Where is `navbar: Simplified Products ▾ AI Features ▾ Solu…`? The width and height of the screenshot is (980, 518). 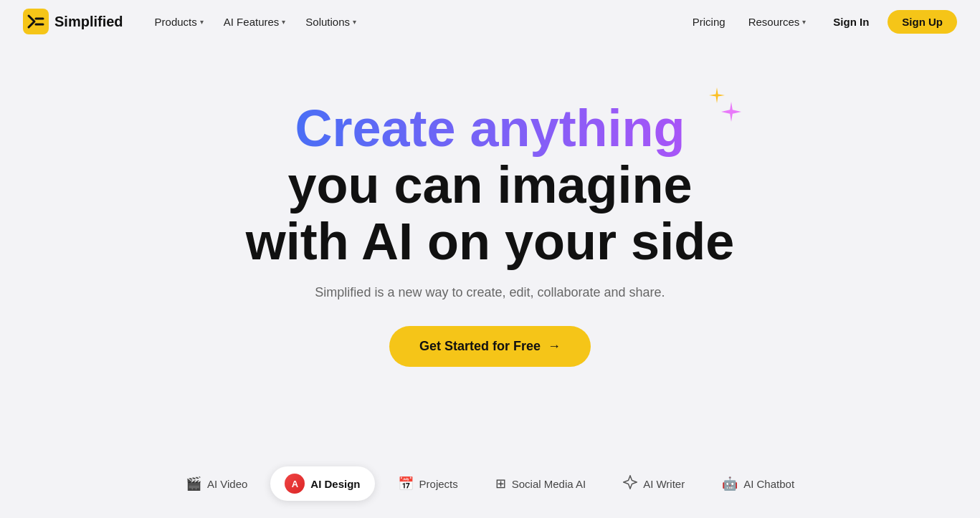 navbar: Simplified Products ▾ AI Features ▾ Solu… is located at coordinates (490, 21).